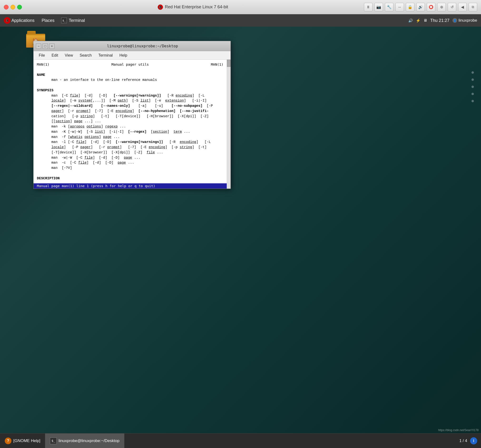 The image size is (481, 448). I want to click on synopsis-line: man [-?V], so click(130, 168).